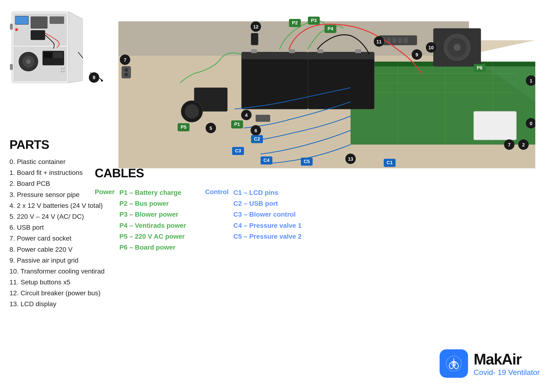  Describe the element at coordinates (57, 224) in the screenshot. I see `parts-section: PARTS 0. Plastic container1. Board fit +…` at that location.